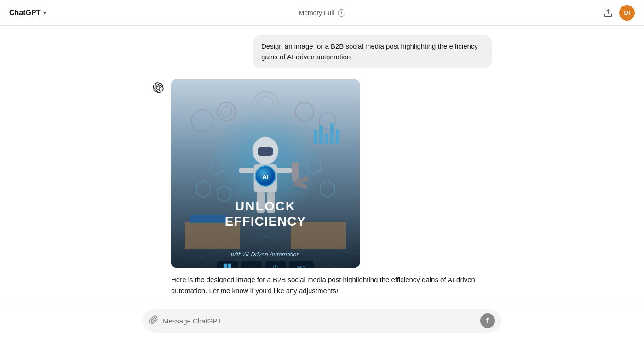 This screenshot has width=644, height=340. What do you see at coordinates (370, 51) in the screenshot?
I see `user-message-text: Design an image for a B2B social media p…` at bounding box center [370, 51].